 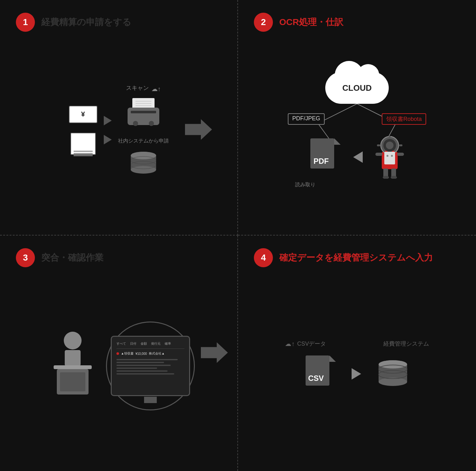 What do you see at coordinates (156, 89) in the screenshot?
I see `upload-icon: ☁↑` at bounding box center [156, 89].